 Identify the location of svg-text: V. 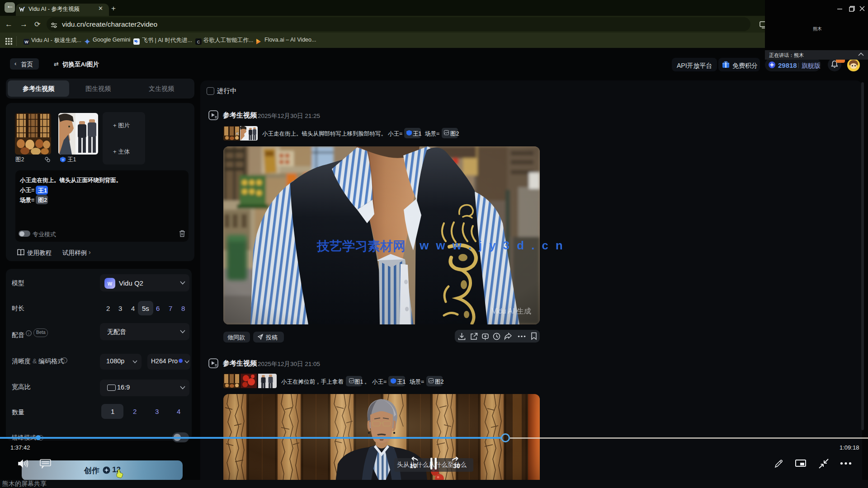
(63, 160).